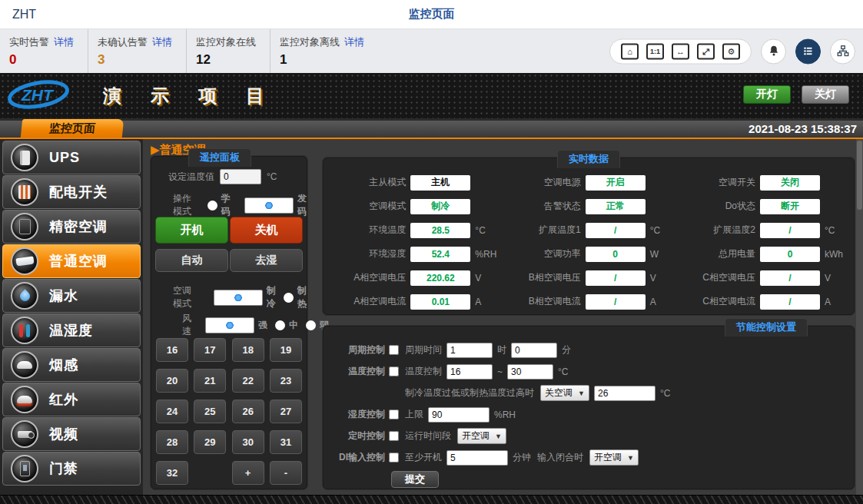  I want to click on radio-fan-high: 强, so click(234, 326).